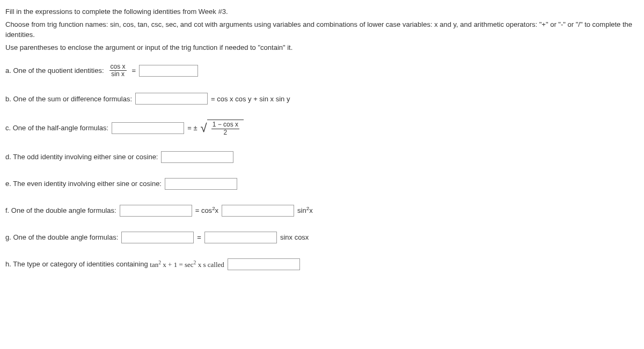 The width and height of the screenshot is (644, 349). What do you see at coordinates (294, 237) in the screenshot?
I see `rhs-g: sinx cosx` at bounding box center [294, 237].